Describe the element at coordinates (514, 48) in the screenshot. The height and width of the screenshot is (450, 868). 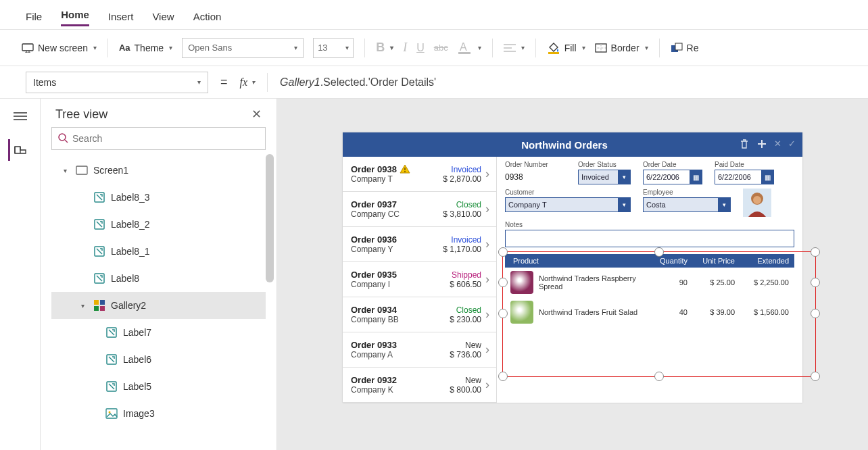
I see `align-button: ▾` at that location.